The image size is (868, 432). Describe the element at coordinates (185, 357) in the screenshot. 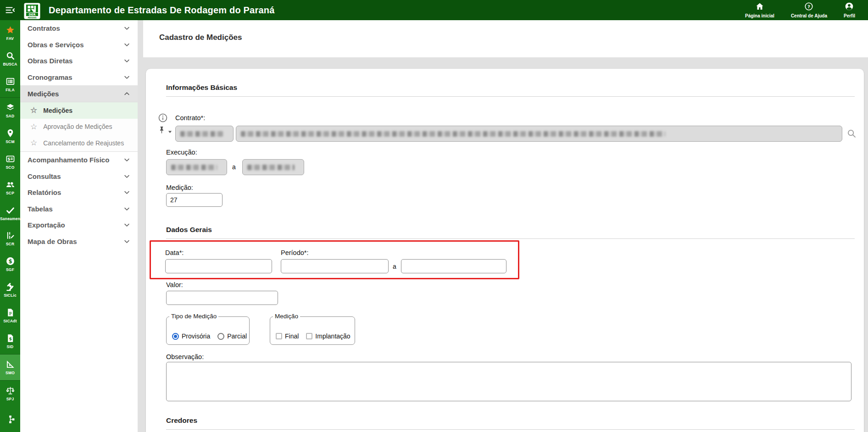

I see `observacao-label: Observação:` at that location.